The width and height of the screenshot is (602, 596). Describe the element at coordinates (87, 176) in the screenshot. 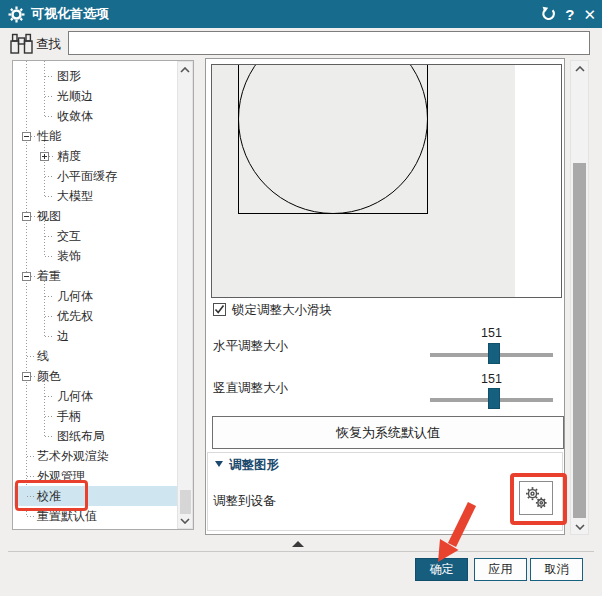

I see `tree-item-label: 小平面缓存` at that location.